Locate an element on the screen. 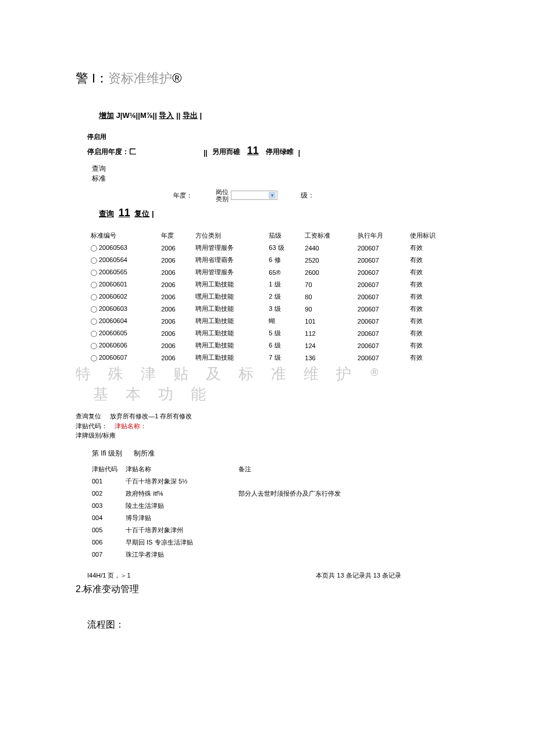  table-row: 200606022006嘿用工勤技能2 级80200607有效 is located at coordinates (273, 296).